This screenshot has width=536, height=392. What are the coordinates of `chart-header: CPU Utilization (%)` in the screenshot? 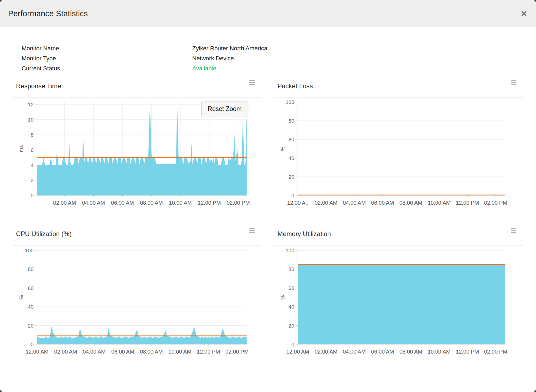 It's located at (137, 236).